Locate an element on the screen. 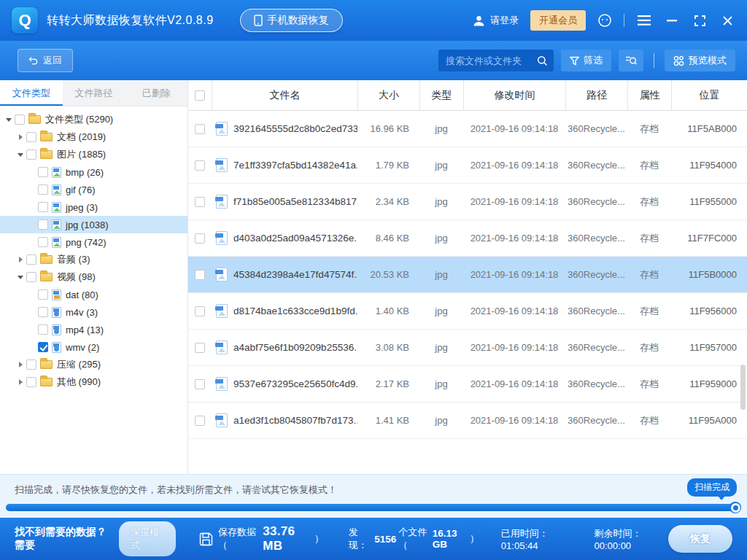 The image size is (747, 560). tab-file-path: 文件路径 is located at coordinates (94, 93).